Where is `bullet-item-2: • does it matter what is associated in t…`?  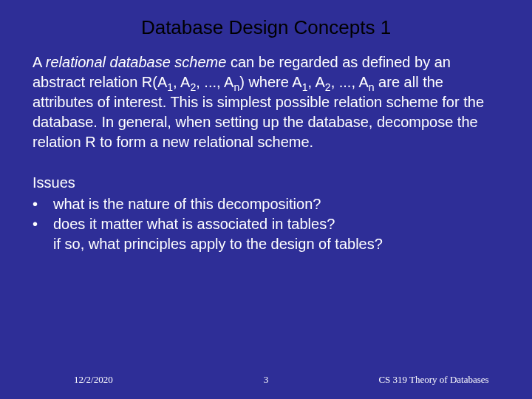 bullet-item-2: • does it matter what is associated in t… is located at coordinates (266, 225).